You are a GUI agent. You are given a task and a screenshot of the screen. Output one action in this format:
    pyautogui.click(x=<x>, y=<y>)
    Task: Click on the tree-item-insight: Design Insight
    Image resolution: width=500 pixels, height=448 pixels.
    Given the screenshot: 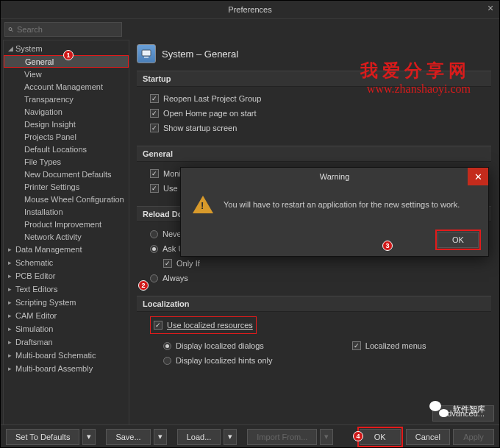 What is the action you would take?
    pyautogui.click(x=66, y=124)
    